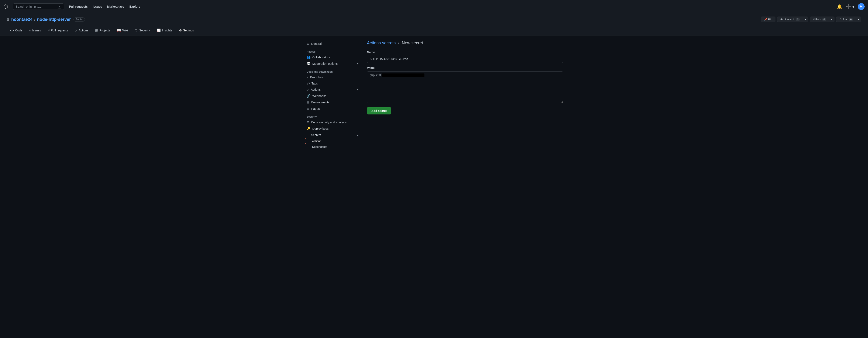 Image resolution: width=868 pixels, height=338 pixels. What do you see at coordinates (333, 109) in the screenshot?
I see `sidebar-item-pages: ▭ Pages` at bounding box center [333, 109].